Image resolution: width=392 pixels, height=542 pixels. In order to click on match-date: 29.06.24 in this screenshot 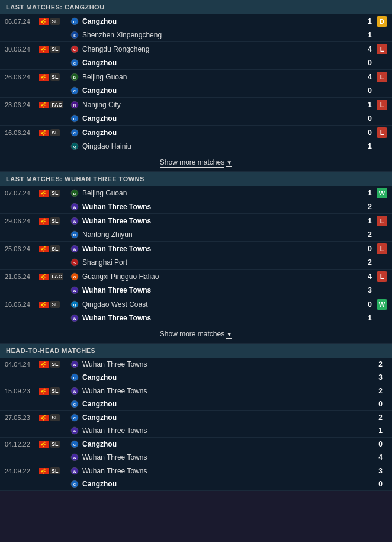, I will do `click(22, 221)`.